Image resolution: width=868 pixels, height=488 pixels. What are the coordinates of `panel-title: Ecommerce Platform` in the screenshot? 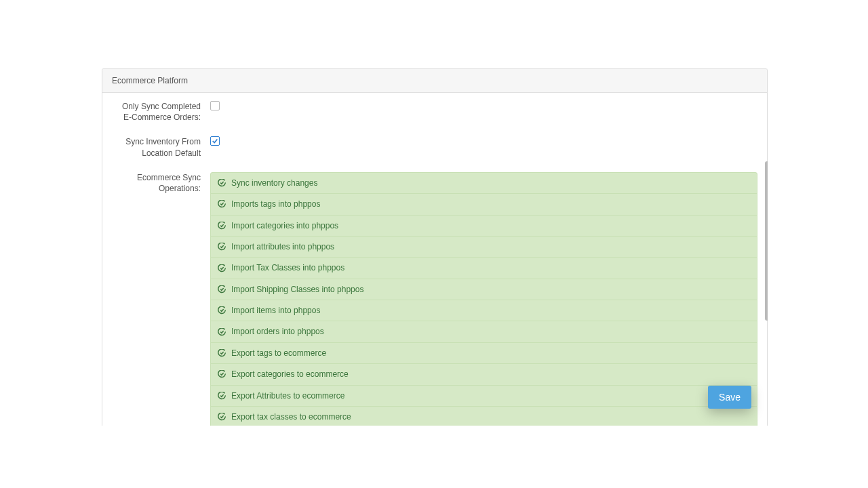 It's located at (435, 81).